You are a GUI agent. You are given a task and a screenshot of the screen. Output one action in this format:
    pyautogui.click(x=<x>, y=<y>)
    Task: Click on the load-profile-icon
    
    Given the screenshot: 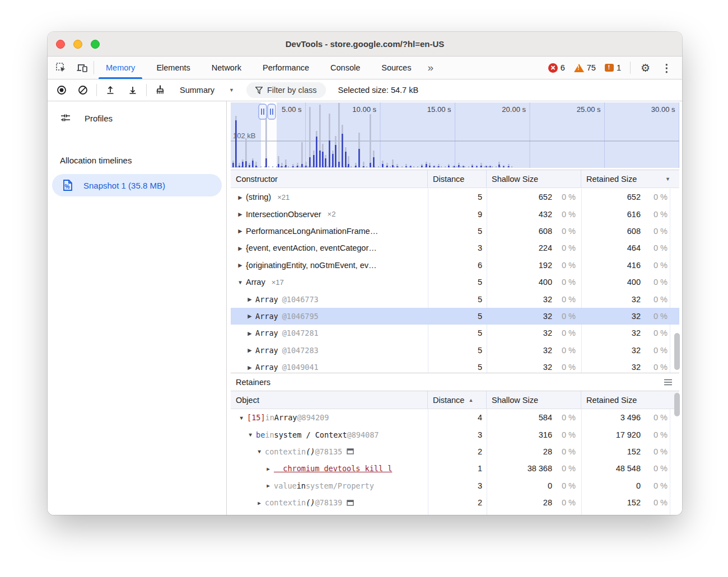 What is the action you would take?
    pyautogui.click(x=110, y=90)
    